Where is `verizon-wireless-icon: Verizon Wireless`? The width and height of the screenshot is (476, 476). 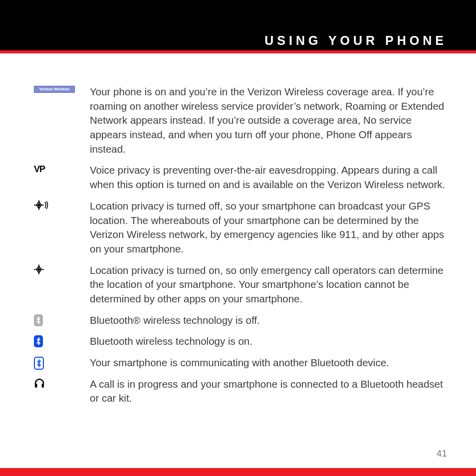 verizon-wireless-icon: Verizon Wireless is located at coordinates (54, 89).